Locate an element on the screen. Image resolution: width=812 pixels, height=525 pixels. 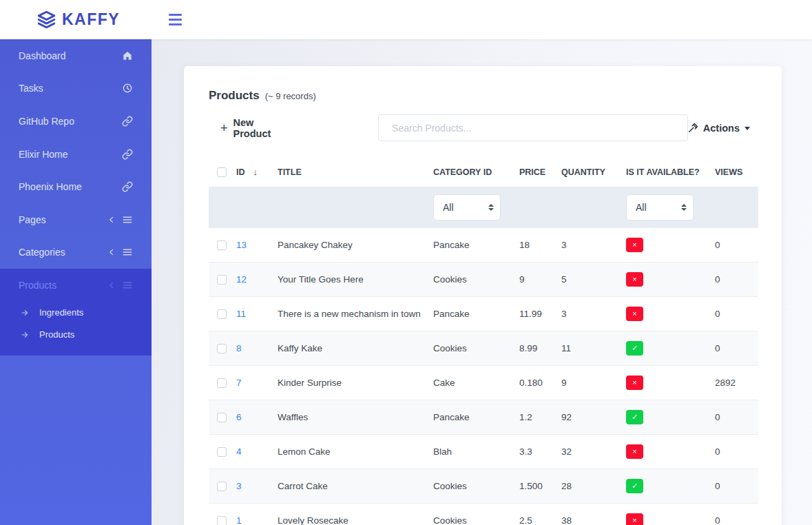
toolbar: + New Product Actions is located at coordinates (483, 128).